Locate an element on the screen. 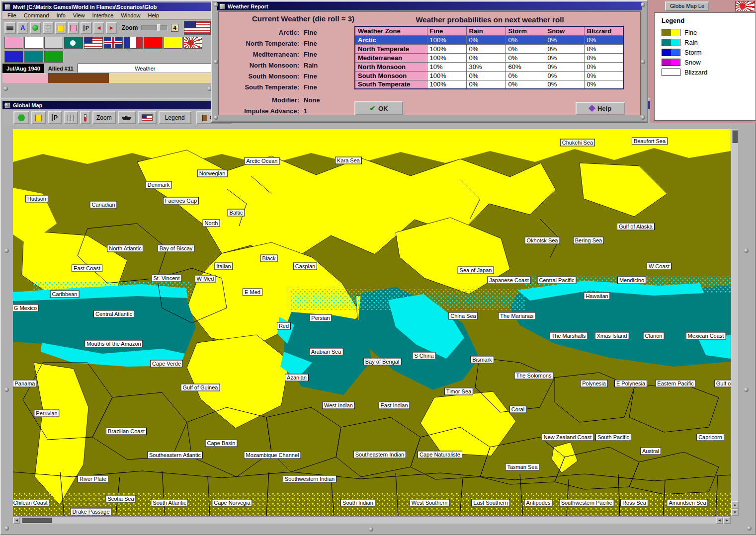 The width and height of the screenshot is (756, 535). back-button: ◄ is located at coordinates (99, 28).